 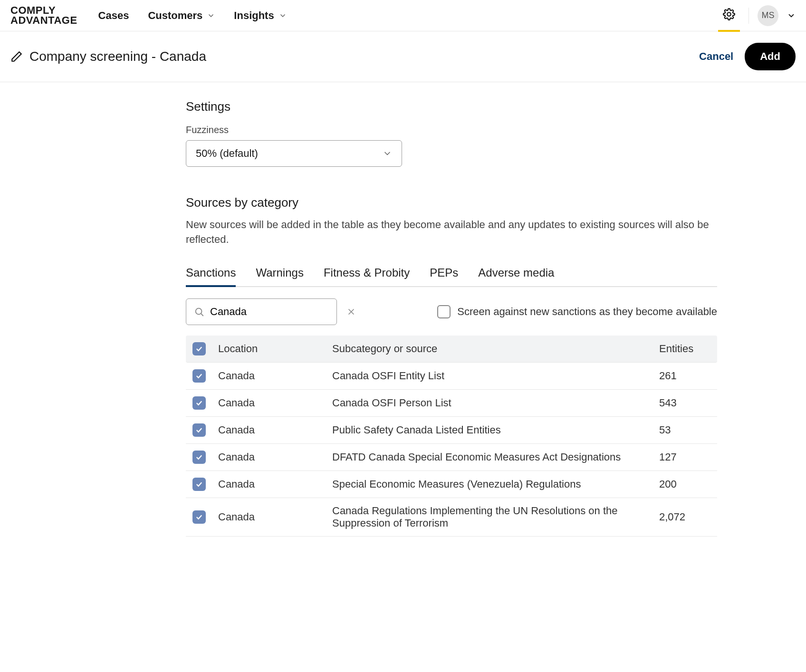 What do you see at coordinates (686, 349) in the screenshot?
I see `header-entities: Entities` at bounding box center [686, 349].